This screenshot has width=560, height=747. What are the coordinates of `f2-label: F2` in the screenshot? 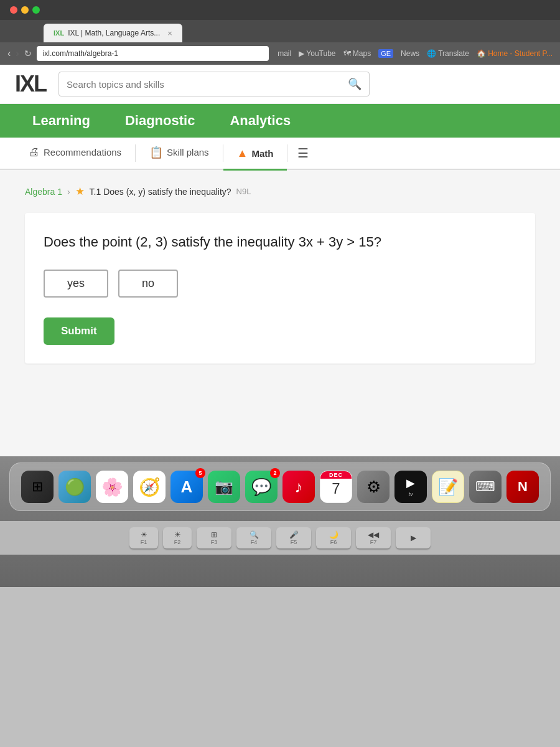 It's located at (178, 542).